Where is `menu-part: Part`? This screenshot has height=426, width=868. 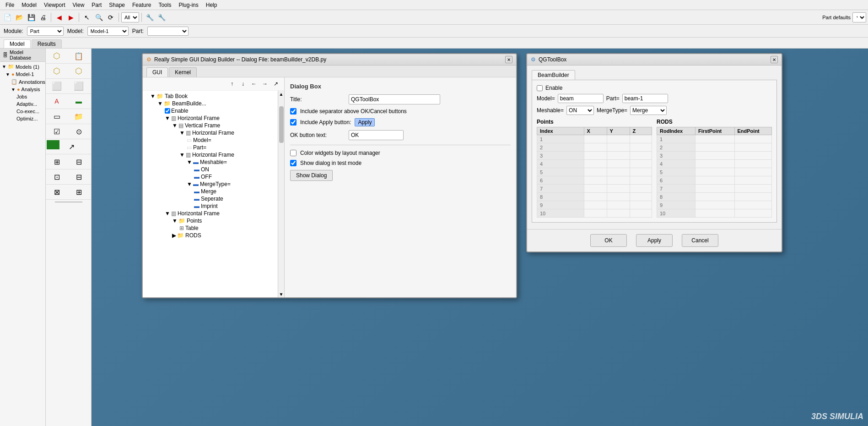
menu-part: Part is located at coordinates (97, 5).